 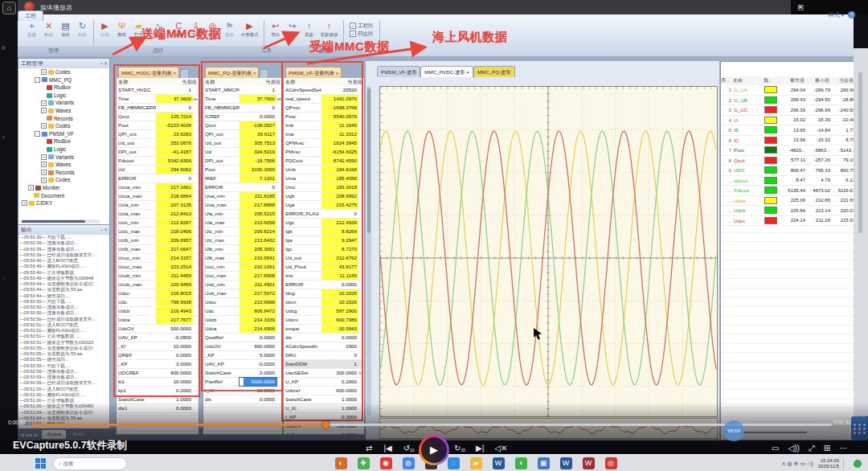 I want to click on legend-row-Pdcout: ...Pdcout6135.444673.025116.67, so click(x=788, y=191).